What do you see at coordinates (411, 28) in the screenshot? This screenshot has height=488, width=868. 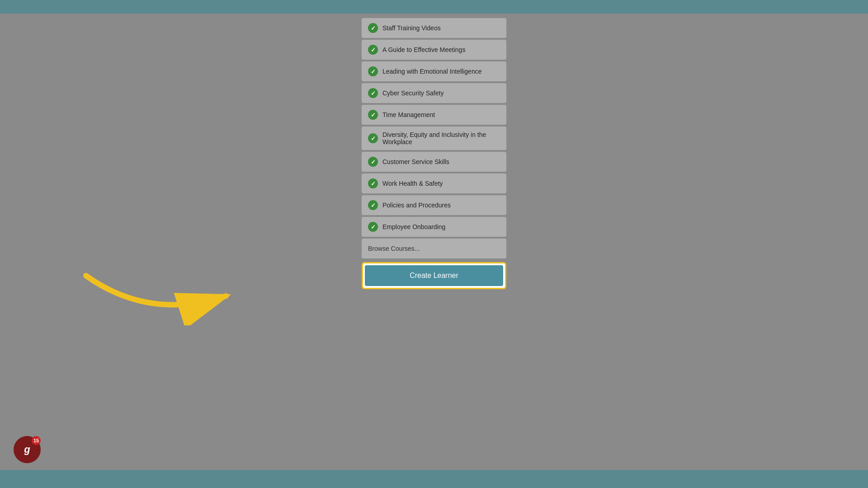 I see `item-label: Staff Training Videos` at bounding box center [411, 28].